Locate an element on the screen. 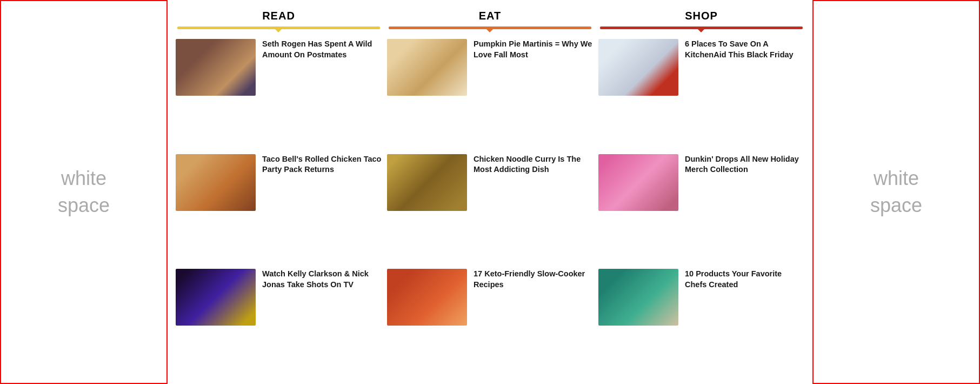 The image size is (980, 384). columns-header: READ EAT SHOP is located at coordinates (490, 11).